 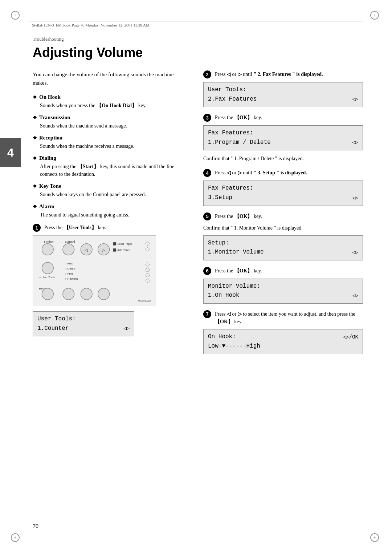 What do you see at coordinates (283, 243) in the screenshot?
I see `step-5-lcd-row1: Setup:` at bounding box center [283, 243].